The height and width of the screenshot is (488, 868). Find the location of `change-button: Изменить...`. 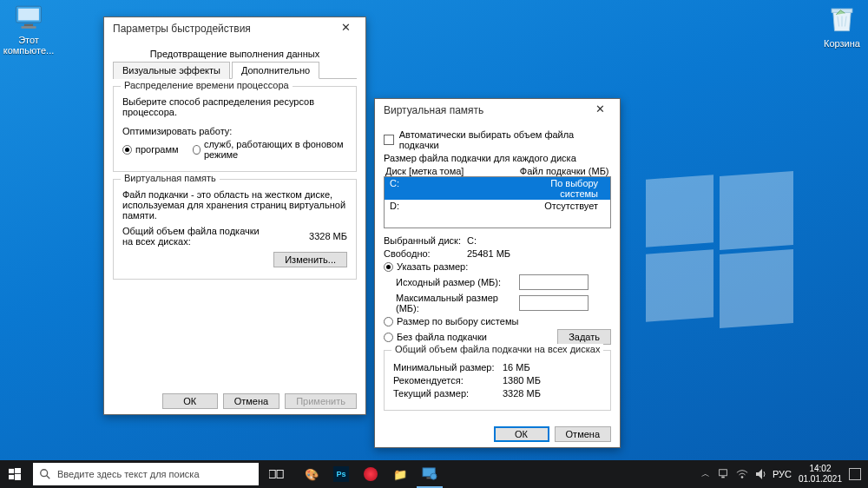

change-button: Изменить... is located at coordinates (311, 260).